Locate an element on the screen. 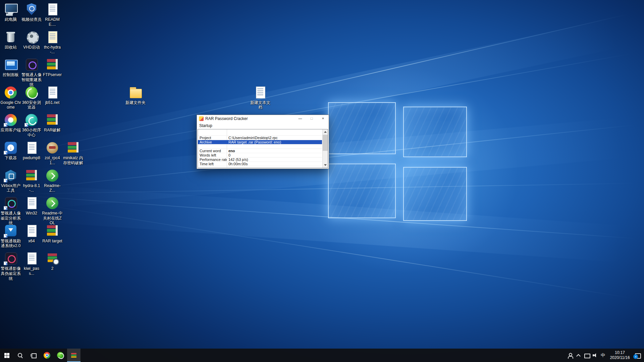  desktop-icon-recycle-bin: 回收站 is located at coordinates (11, 40).